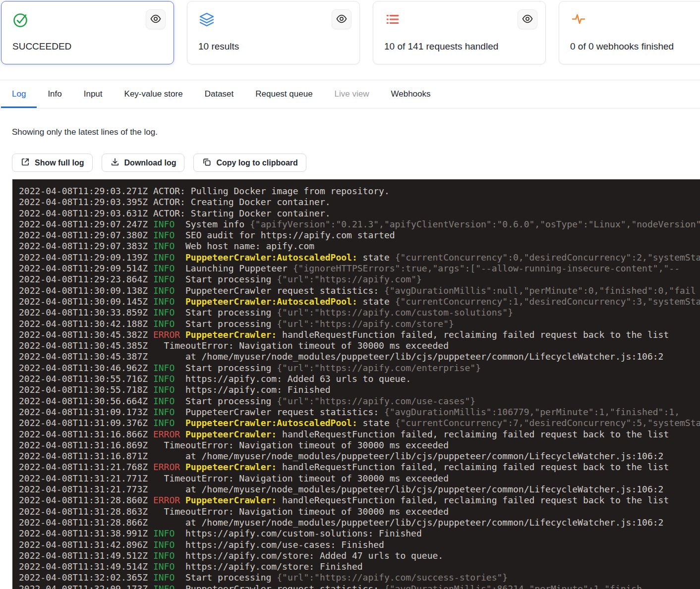  I want to click on log-line: 2022-04-08T11:30:45.385Z TimeoutError: N…, so click(359, 346).